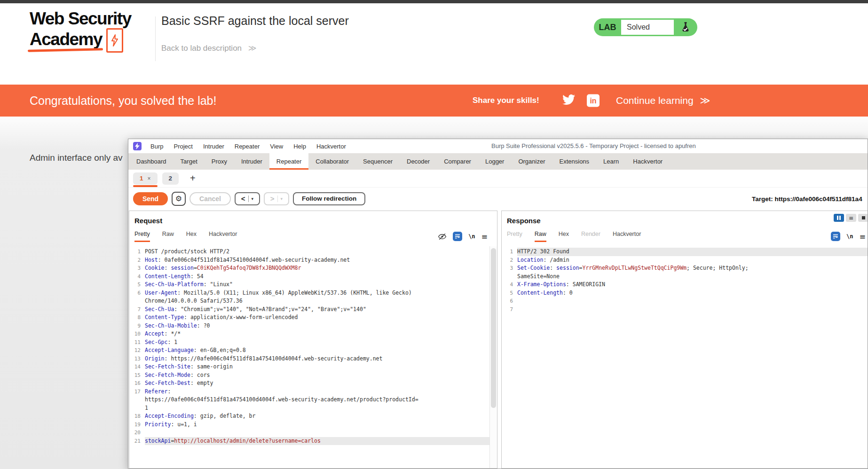 This screenshot has width=868, height=469. What do you see at coordinates (510, 293) in the screenshot?
I see `line-number: 5` at bounding box center [510, 293].